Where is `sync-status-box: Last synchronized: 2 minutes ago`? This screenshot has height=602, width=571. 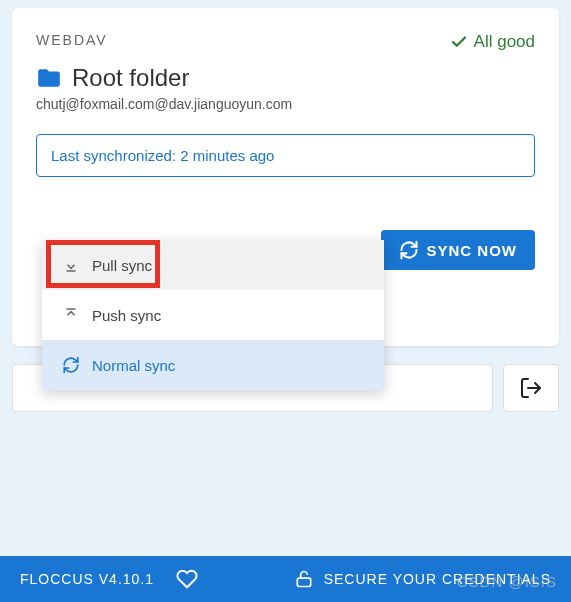 sync-status-box: Last synchronized: 2 minutes ago is located at coordinates (286, 156).